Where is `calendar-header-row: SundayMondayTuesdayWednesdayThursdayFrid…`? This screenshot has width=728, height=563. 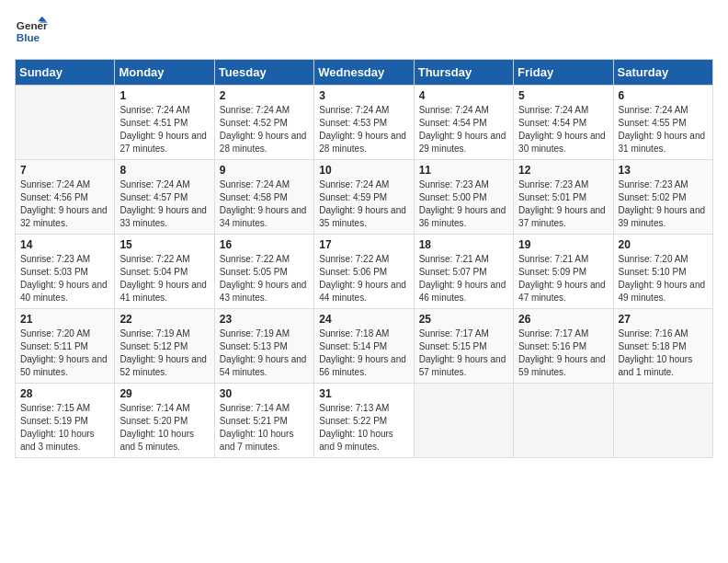 calendar-header-row: SundayMondayTuesdayWednesdayThursdayFrid… is located at coordinates (364, 73).